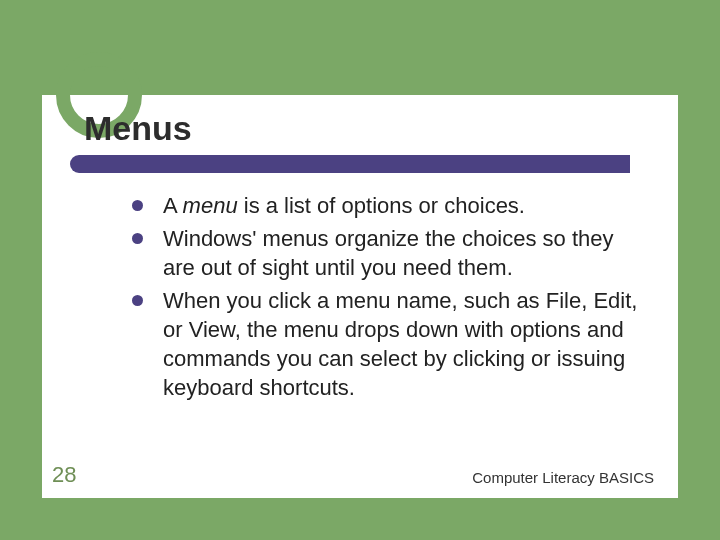  What do you see at coordinates (138, 128) in the screenshot?
I see `slide-title: Menus` at bounding box center [138, 128].